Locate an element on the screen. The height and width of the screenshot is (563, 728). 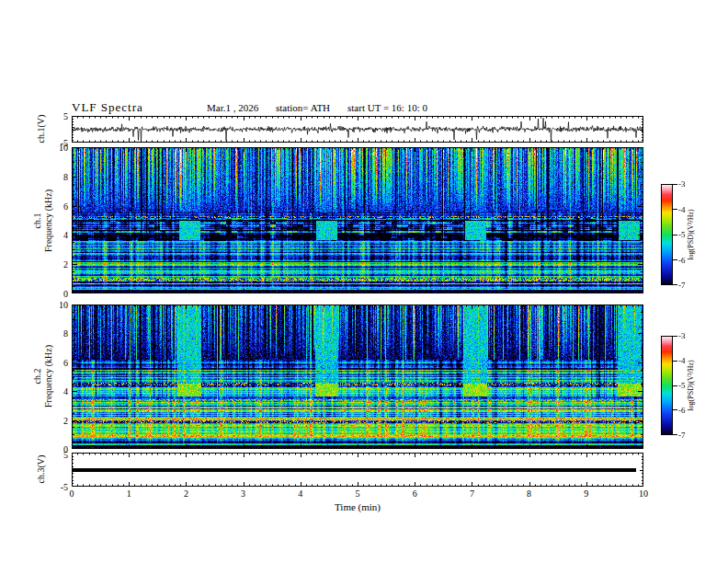
colorbar1-tick-label: -7 is located at coordinates (682, 285).